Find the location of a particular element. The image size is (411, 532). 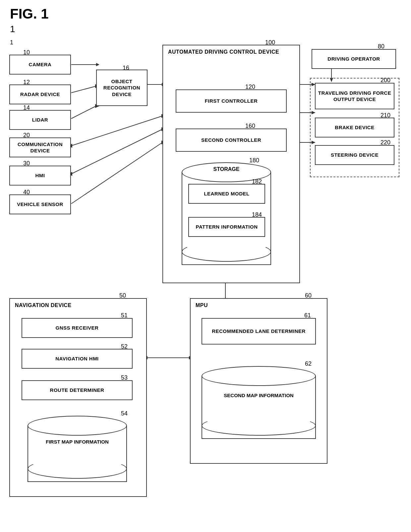

driving-operator-box: DRIVING OPERATOR is located at coordinates (354, 59).